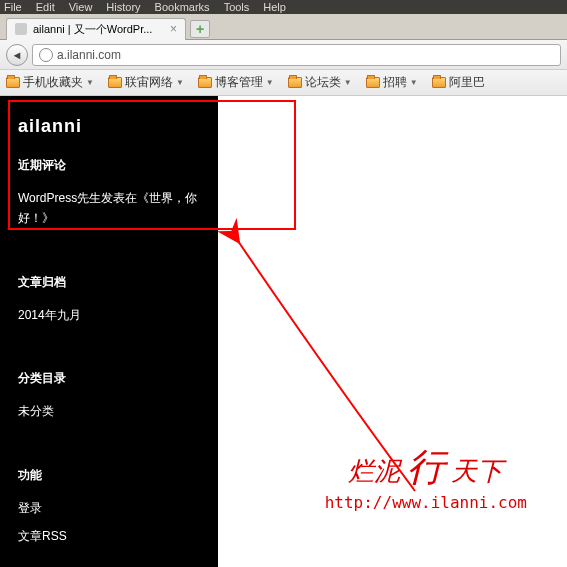 The height and width of the screenshot is (567, 567). I want to click on site-title: ailanni, so click(109, 126).